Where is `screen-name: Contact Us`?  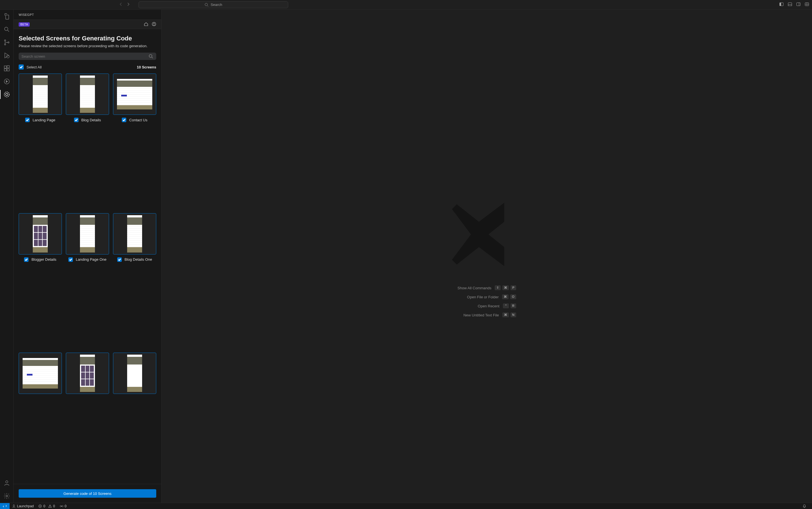
screen-name: Contact Us is located at coordinates (138, 120).